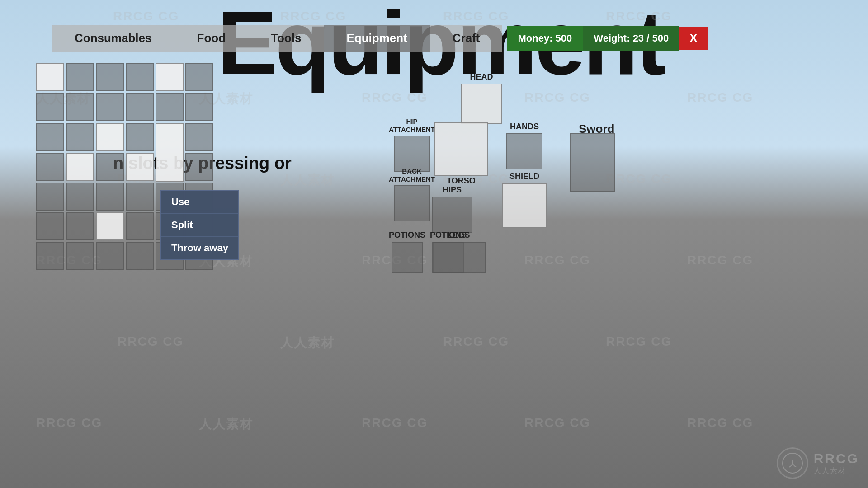 Image resolution: width=868 pixels, height=488 pixels. Describe the element at coordinates (412, 175) in the screenshot. I see `back-label: BACKATTACHMENT` at that location.